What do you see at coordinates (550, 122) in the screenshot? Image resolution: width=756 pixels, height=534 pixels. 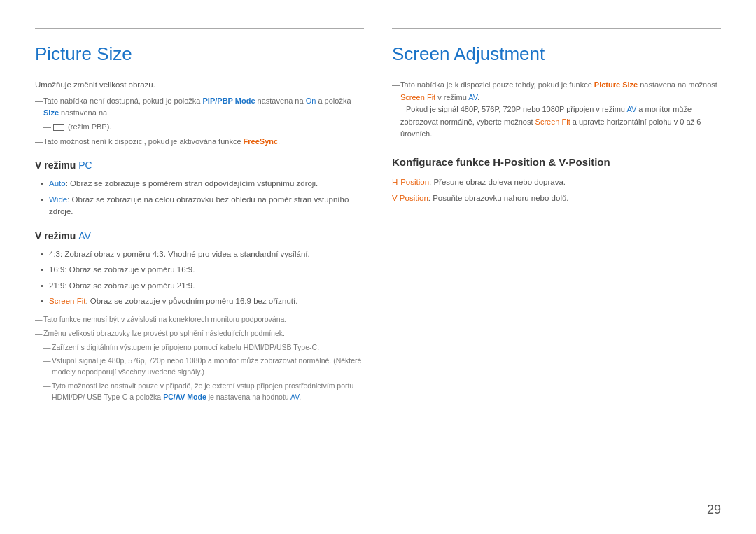 I see `right-sub-note: Pokud je signál 480P, 576P, 720P nebo 10…` at bounding box center [550, 122].